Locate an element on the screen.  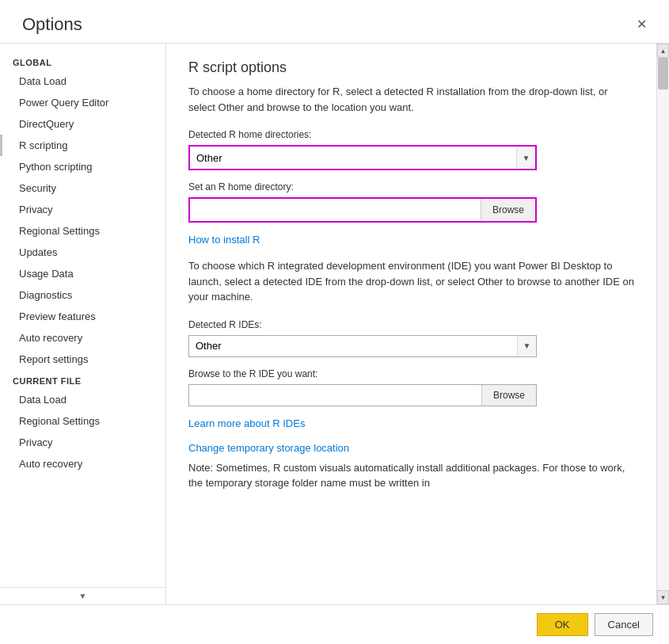
sidebar-item-auto-recovery: Auto recovery is located at coordinates (82, 337).